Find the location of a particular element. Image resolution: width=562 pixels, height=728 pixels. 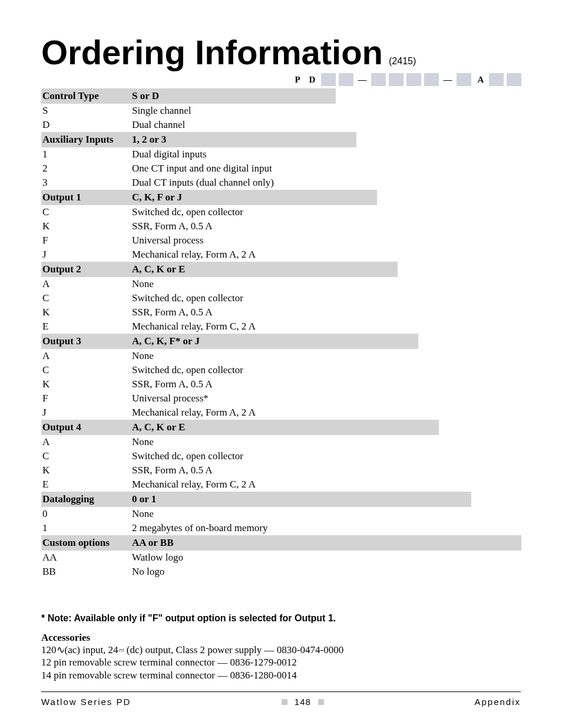

option-row: 1 Dual digital inputs is located at coordinates (282, 154).